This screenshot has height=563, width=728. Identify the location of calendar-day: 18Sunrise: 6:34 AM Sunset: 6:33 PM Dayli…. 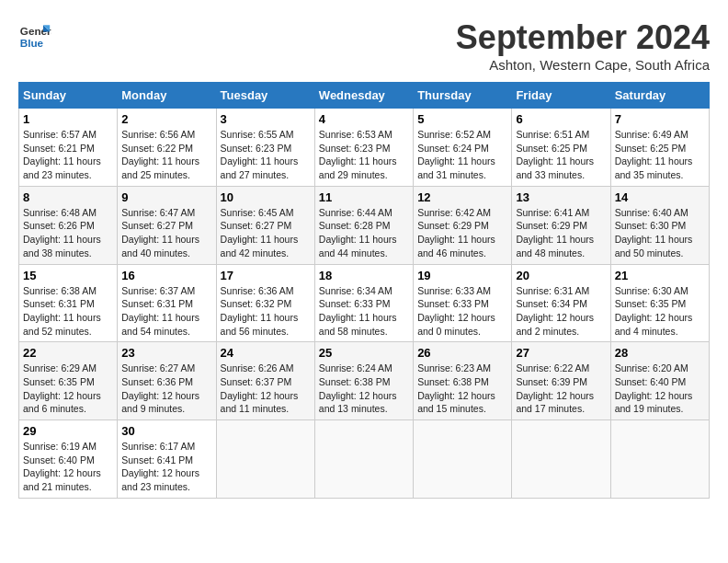
(364, 304).